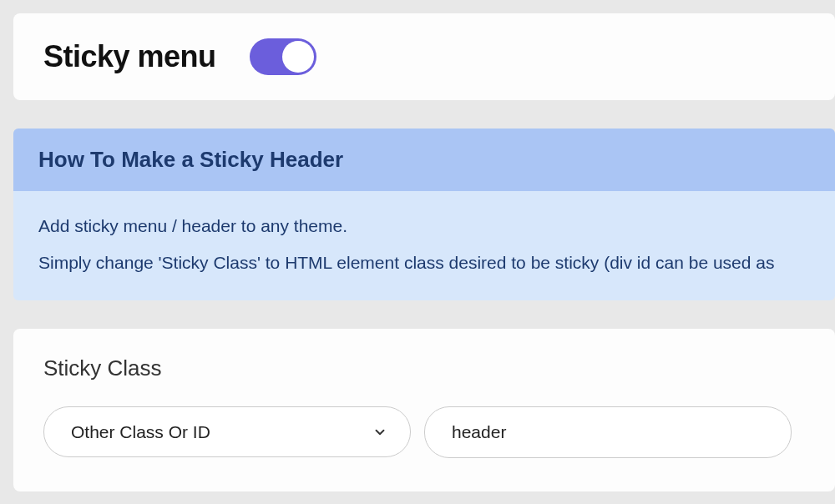 This screenshot has height=504, width=835. I want to click on sticky-menu-toggle, so click(283, 57).